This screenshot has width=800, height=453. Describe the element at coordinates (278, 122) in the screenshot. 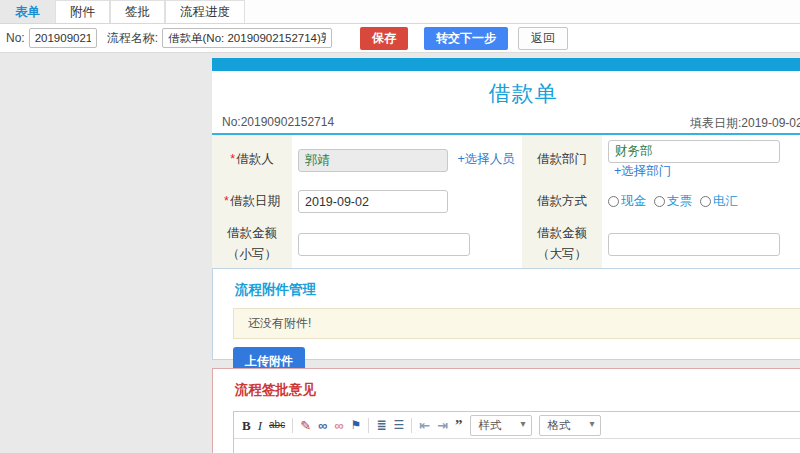

I see `form-number: No:20190902152714` at that location.